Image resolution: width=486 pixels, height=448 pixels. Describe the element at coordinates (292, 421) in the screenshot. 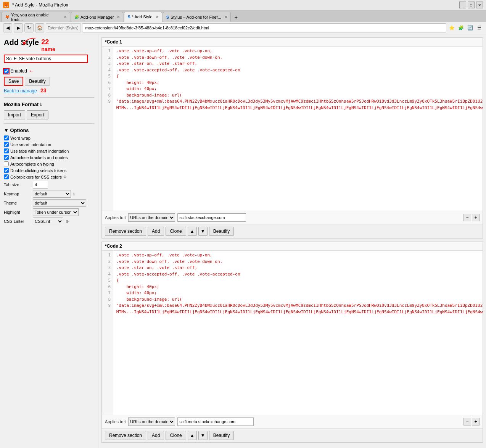

I see `code2-applies-bar: Applies to ℹ URLs on the domain − +` at that location.